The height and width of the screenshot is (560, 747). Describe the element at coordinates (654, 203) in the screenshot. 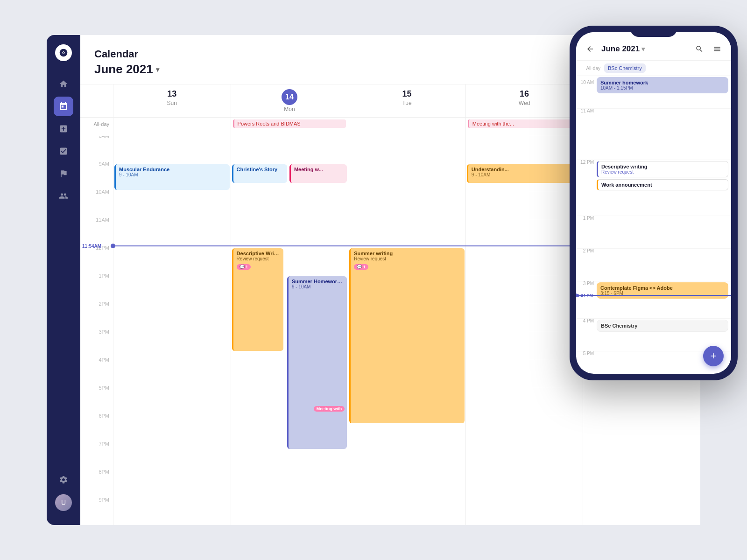

I see `phone-overlay: June 2021 ▾ All-day BSc Chemistry` at that location.